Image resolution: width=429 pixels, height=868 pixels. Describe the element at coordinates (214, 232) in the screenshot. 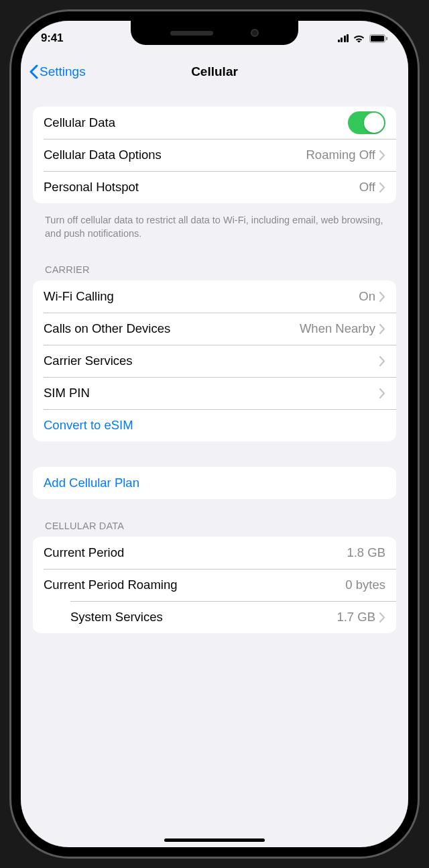

I see `cellular-footer: Turn off cellular data to restrict all d…` at that location.